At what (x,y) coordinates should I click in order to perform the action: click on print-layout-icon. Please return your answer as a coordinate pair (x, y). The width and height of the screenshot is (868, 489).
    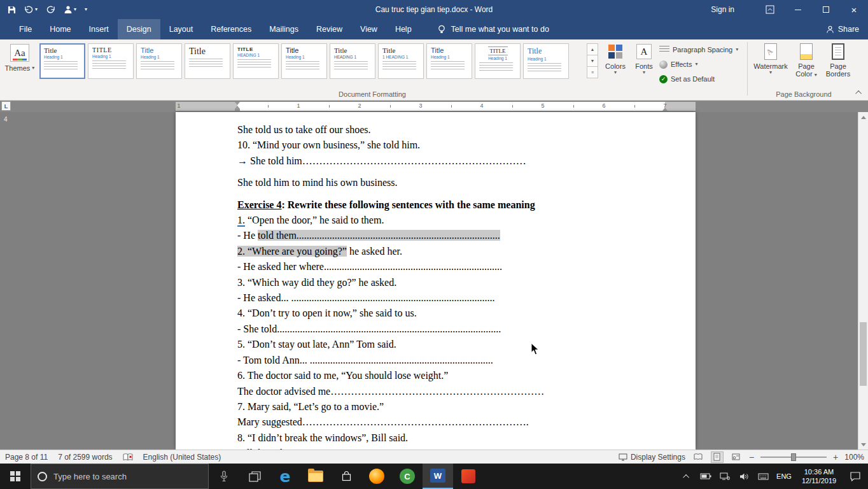
    Looking at the image, I should click on (717, 457).